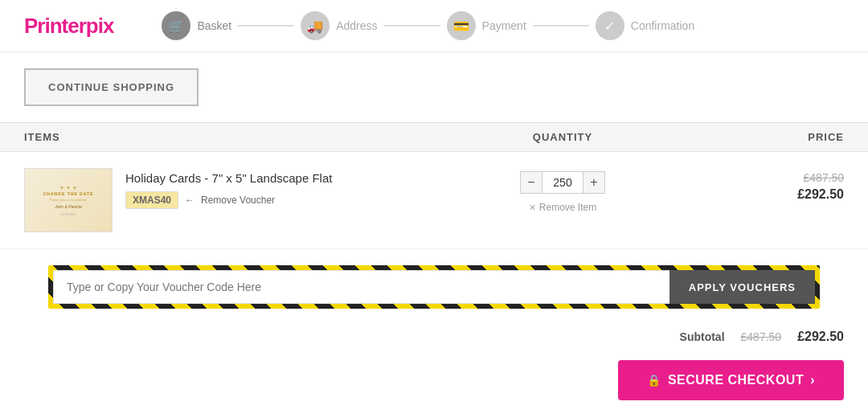 Image resolution: width=868 pixels, height=418 pixels. Describe the element at coordinates (434, 287) in the screenshot. I see `voucher-inner: APPLY VOUCHERS` at that location.